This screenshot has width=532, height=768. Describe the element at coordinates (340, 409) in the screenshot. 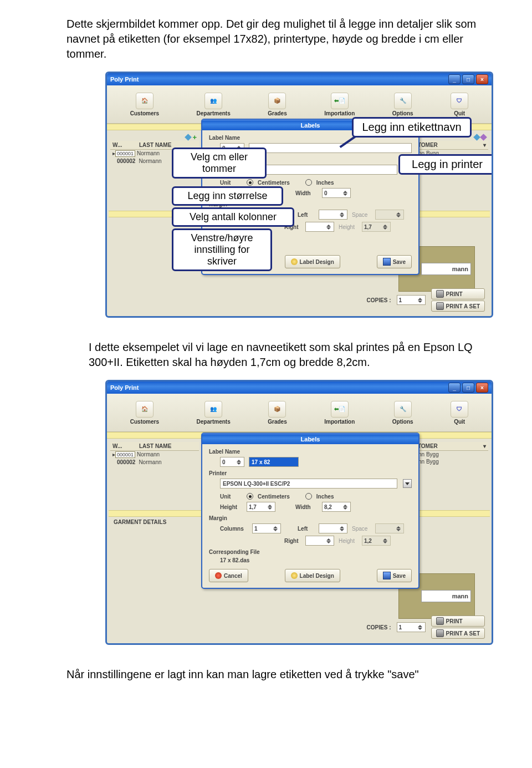

I see `importation-icon: ⬅📄` at that location.